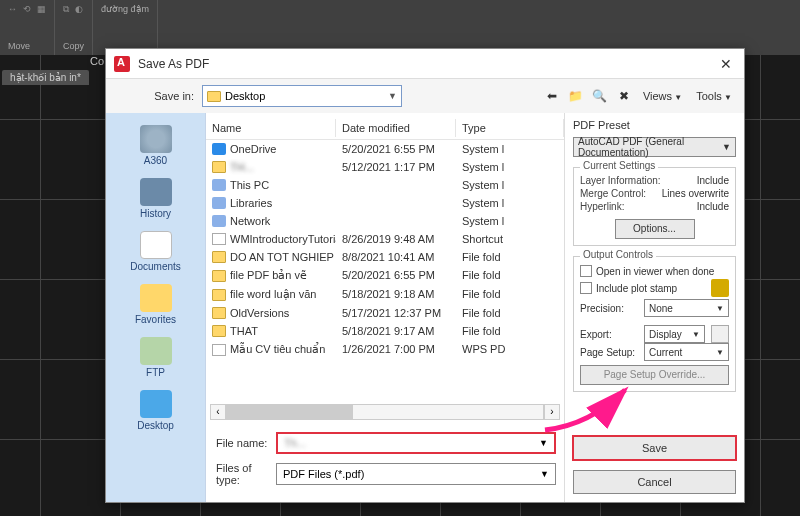  What do you see at coordinates (674, 334) in the screenshot?
I see `export-dropdown: Display▼` at bounding box center [674, 334].